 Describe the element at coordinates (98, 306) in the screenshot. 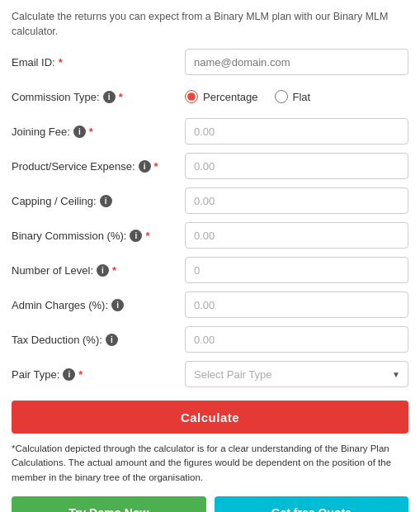

I see `admin-charges-label: Admin Charges (%): i` at that location.